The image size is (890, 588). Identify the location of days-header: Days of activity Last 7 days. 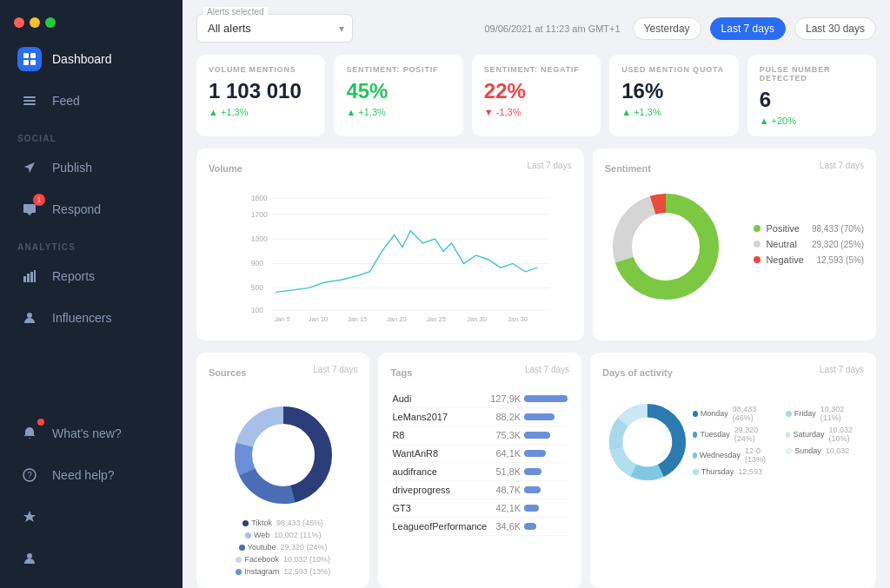
(734, 373).